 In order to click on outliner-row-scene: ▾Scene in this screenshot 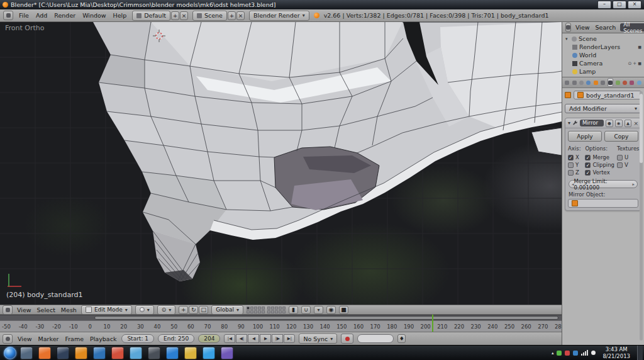, I will do `click(603, 39)`.